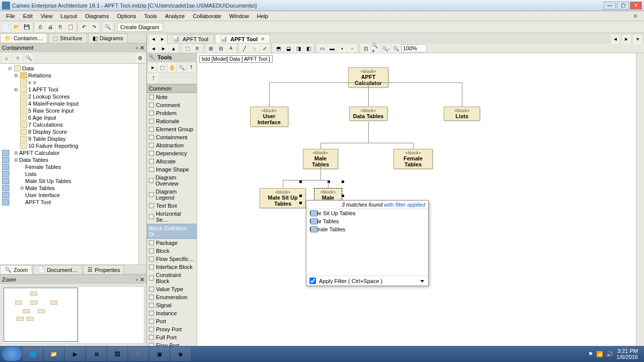  What do you see at coordinates (73, 146) in the screenshot?
I see `tree-item: 10 Failure Reporting` at bounding box center [73, 146].